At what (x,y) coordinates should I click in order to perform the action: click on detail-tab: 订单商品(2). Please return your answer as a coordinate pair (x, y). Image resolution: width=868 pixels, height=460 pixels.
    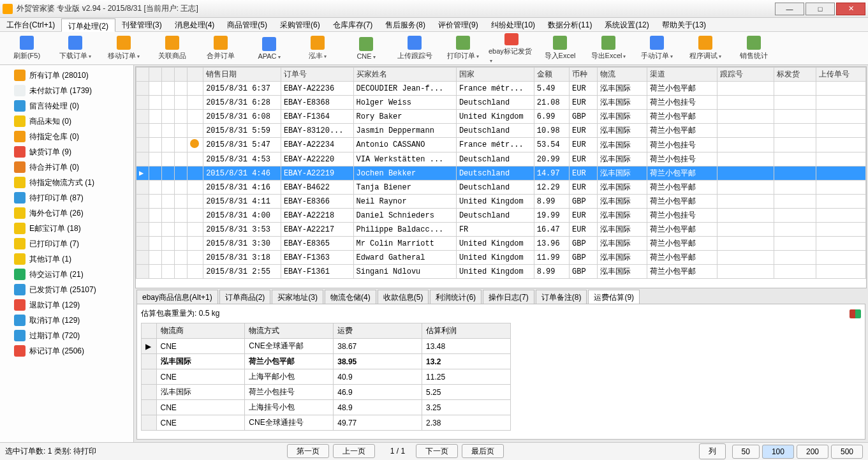
    Looking at the image, I should click on (245, 297).